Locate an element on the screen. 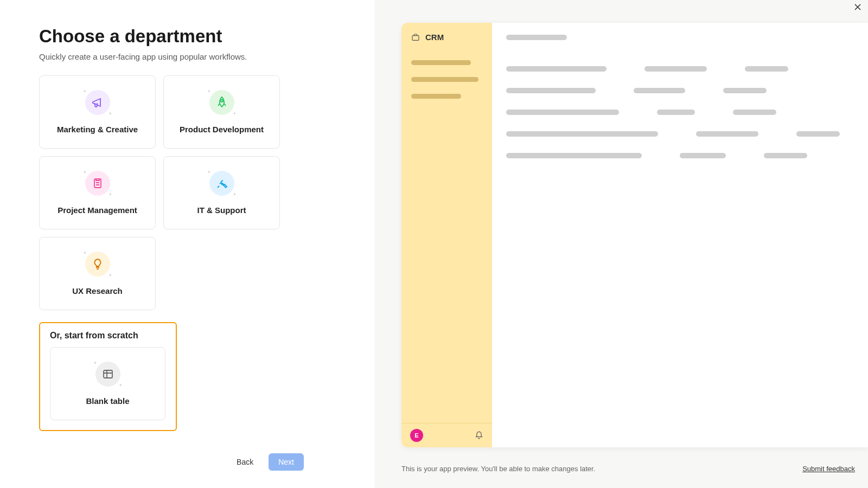  dept-label: IT & Support is located at coordinates (222, 210).